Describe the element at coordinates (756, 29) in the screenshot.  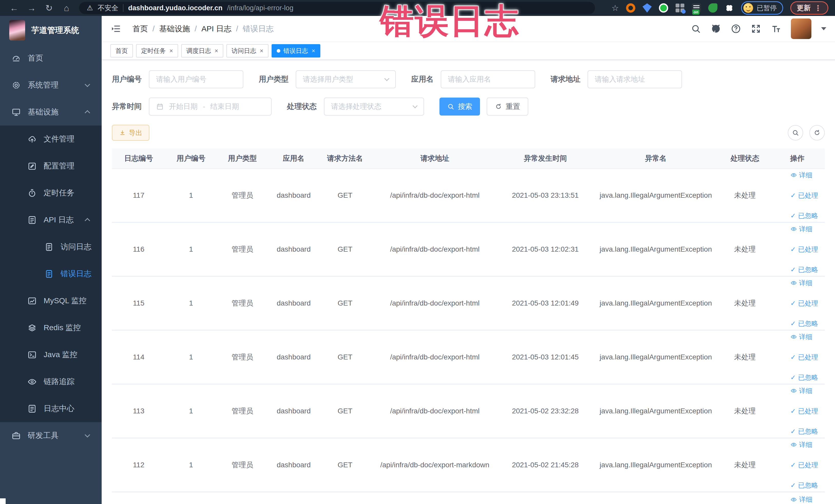
I see `fullscreen-icon` at that location.